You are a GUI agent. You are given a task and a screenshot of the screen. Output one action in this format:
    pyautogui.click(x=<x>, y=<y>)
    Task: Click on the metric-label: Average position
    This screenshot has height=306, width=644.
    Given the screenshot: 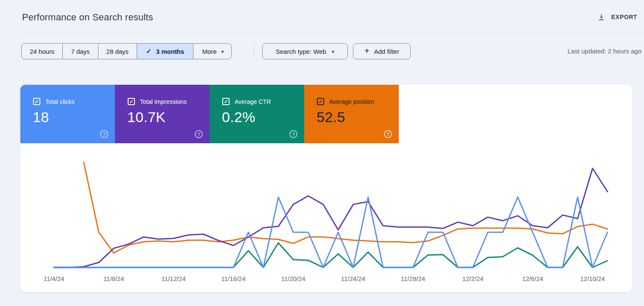 What is the action you would take?
    pyautogui.click(x=352, y=102)
    